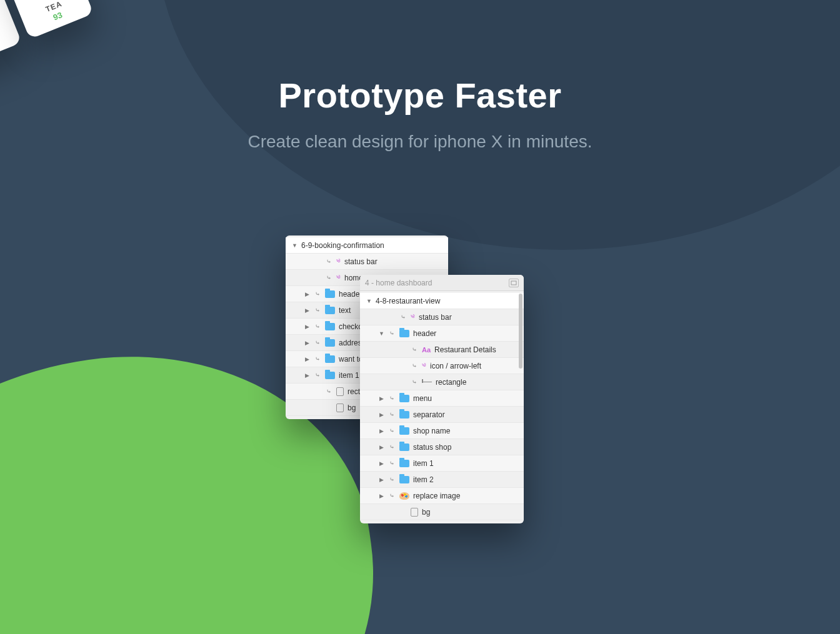 This screenshot has height=634, width=840. Describe the element at coordinates (345, 310) in the screenshot. I see `layer-label: text` at that location.